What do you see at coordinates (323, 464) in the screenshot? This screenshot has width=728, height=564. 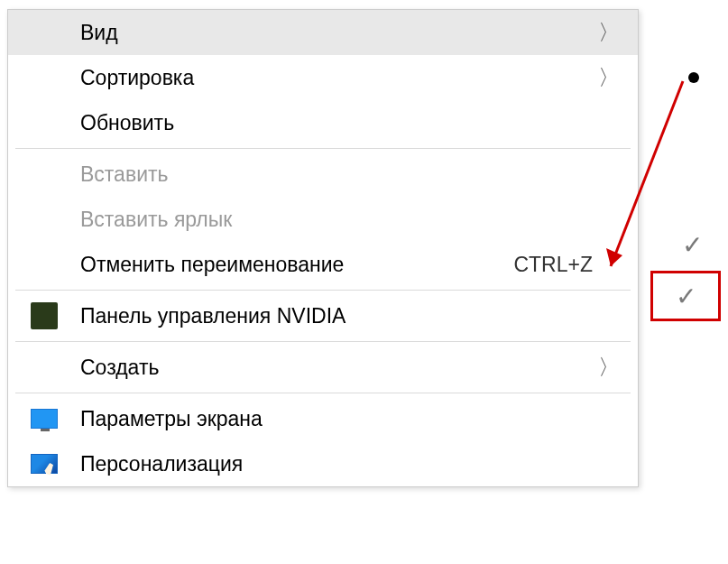 I see `menu-item-personalize: Персонализация` at bounding box center [323, 464].